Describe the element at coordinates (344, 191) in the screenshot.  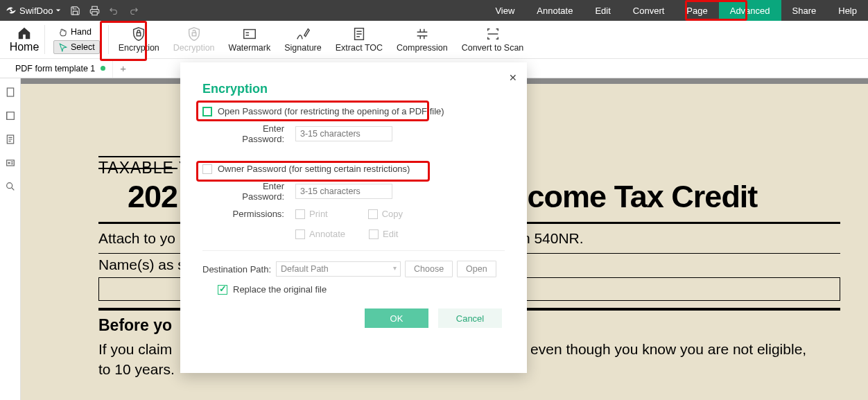
I see `owner-password-input` at that location.